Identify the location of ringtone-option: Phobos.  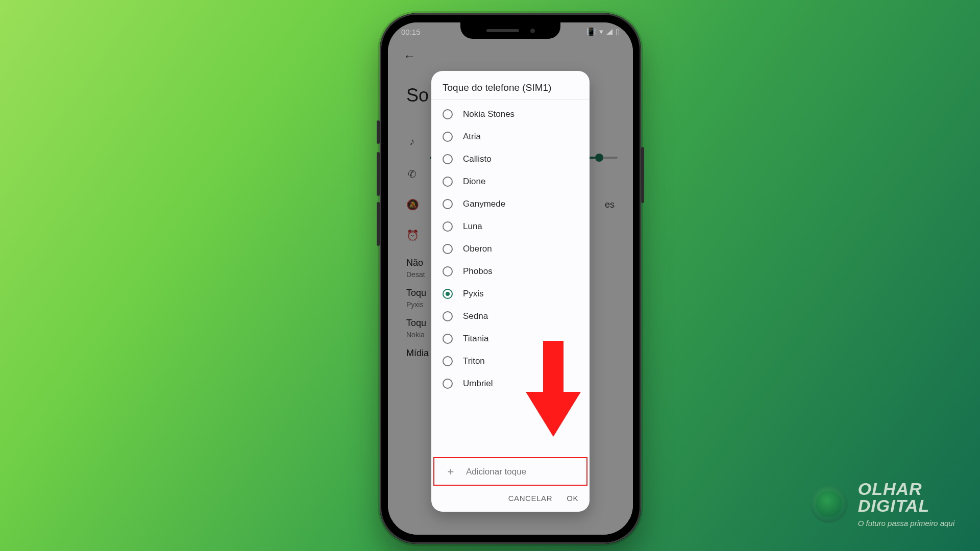
(510, 271).